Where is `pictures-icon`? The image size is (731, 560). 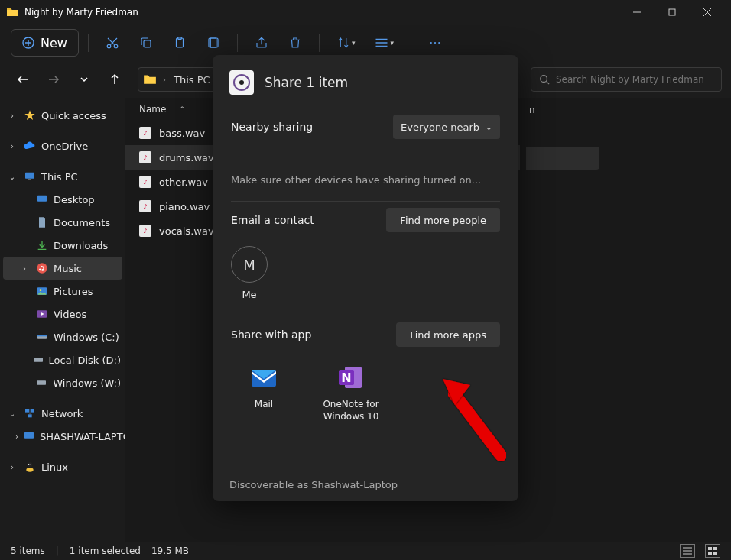
pictures-icon is located at coordinates (42, 291).